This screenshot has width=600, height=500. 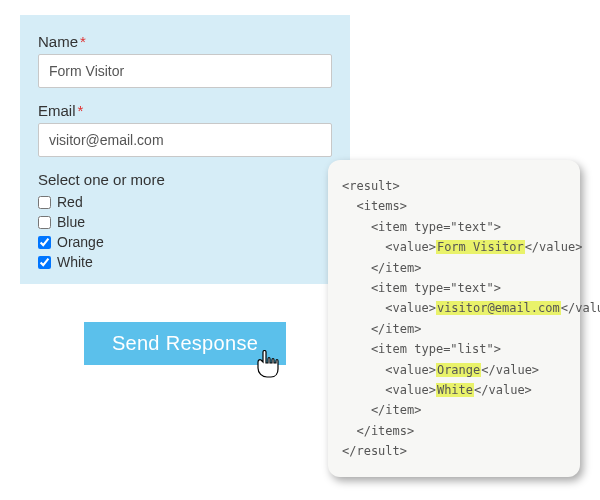 What do you see at coordinates (185, 140) in the screenshot?
I see `email-input` at bounding box center [185, 140].